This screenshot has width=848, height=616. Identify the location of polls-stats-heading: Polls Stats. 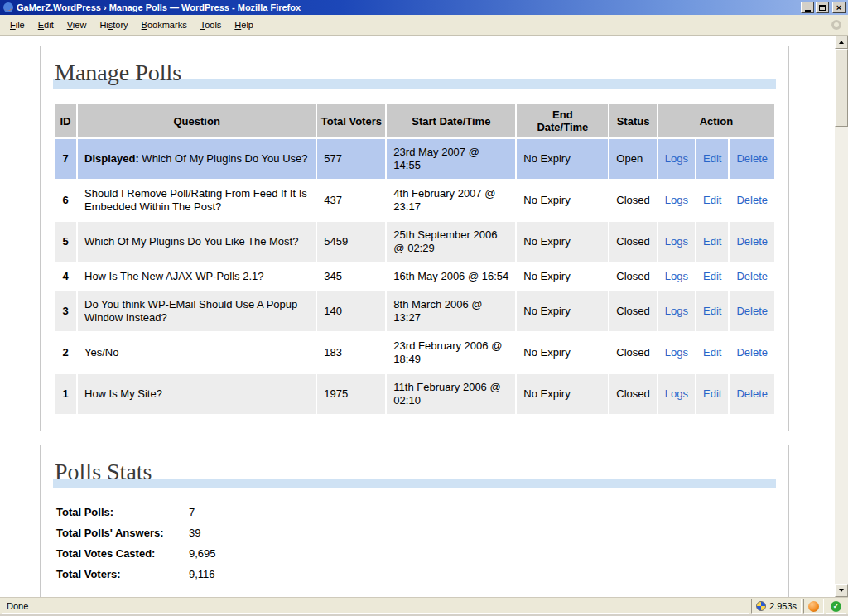
(414, 473).